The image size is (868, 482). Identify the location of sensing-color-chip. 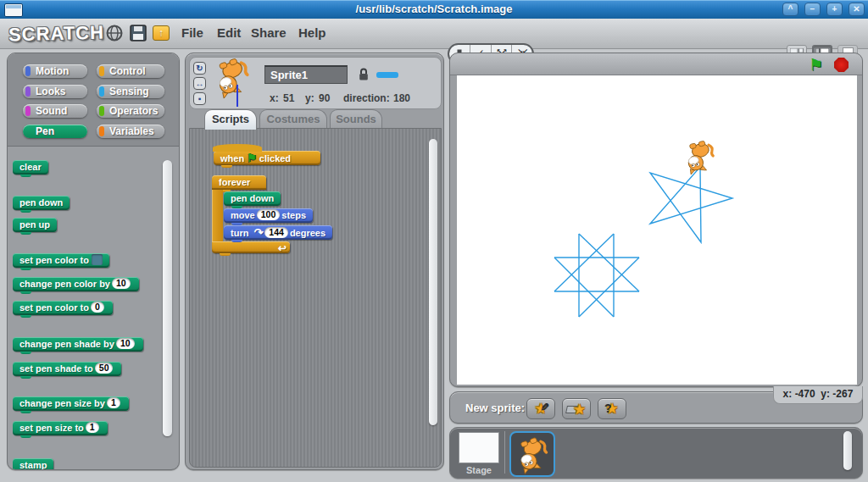
(102, 91).